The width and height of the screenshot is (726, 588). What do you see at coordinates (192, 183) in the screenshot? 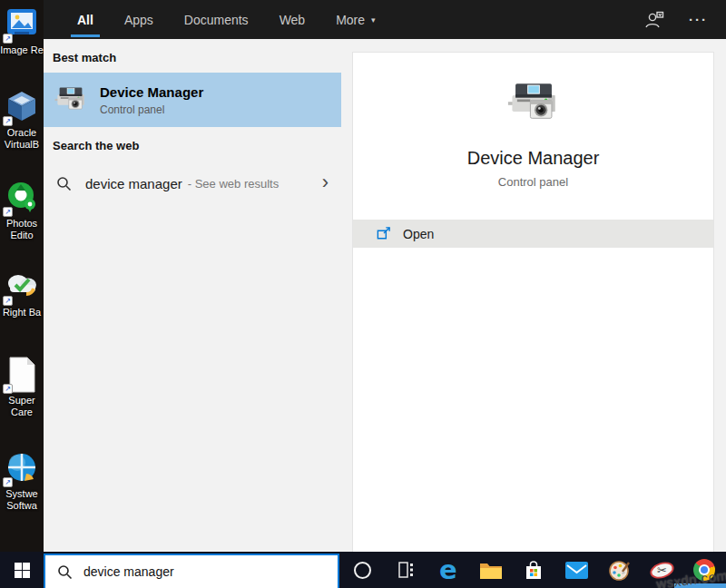
I see `web-search-result: device manager - See web results ›` at bounding box center [192, 183].